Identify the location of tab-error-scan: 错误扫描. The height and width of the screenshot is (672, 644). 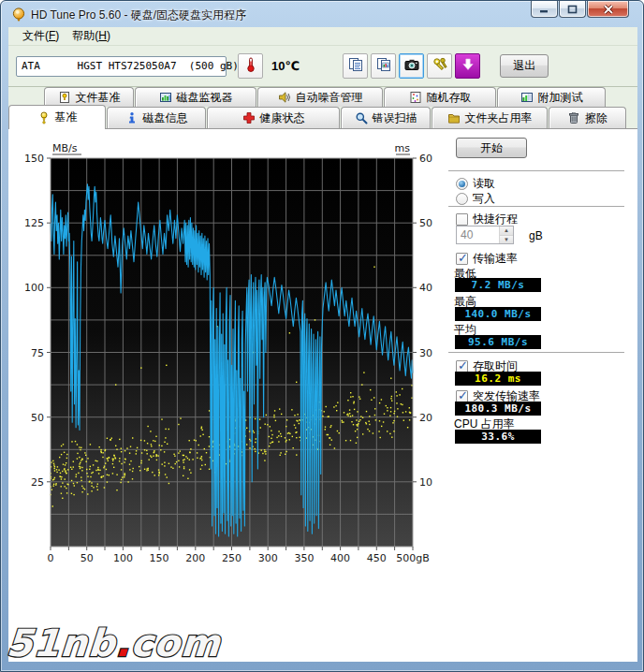
(386, 118).